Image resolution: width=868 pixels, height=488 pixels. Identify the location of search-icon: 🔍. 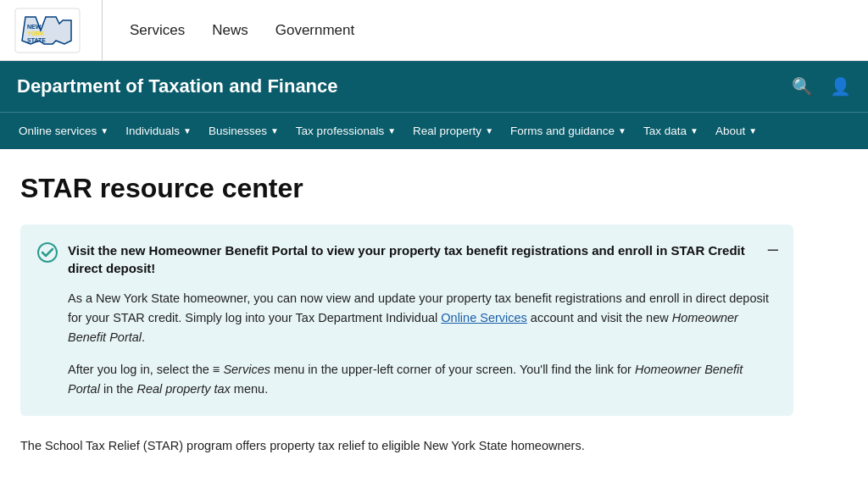
(802, 86).